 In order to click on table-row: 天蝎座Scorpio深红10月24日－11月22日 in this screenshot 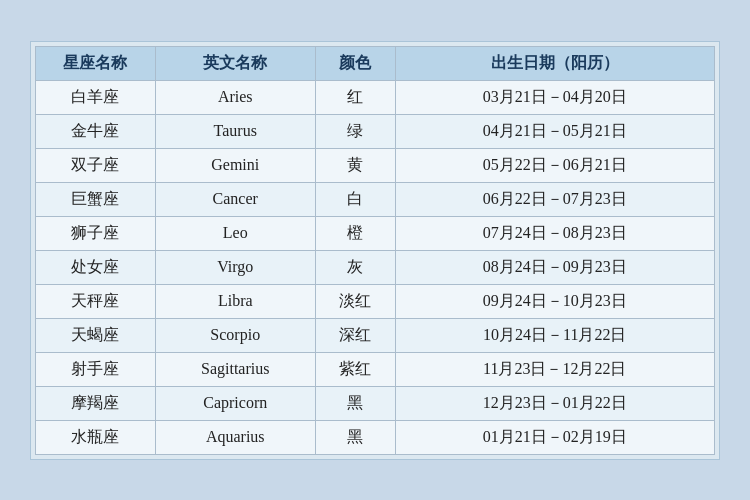, I will do `click(376, 335)`.